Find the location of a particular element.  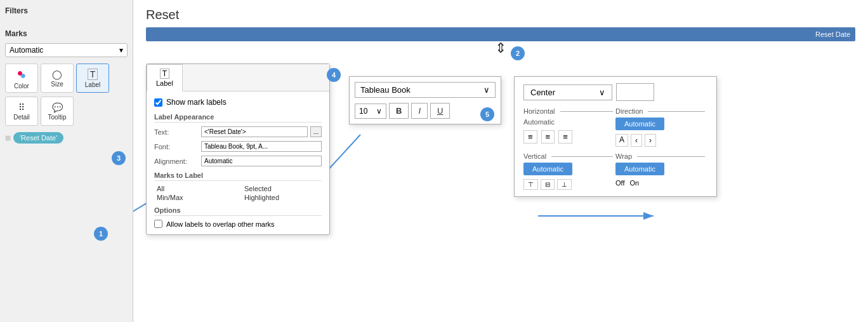

tab-label: T Label is located at coordinates (165, 77).